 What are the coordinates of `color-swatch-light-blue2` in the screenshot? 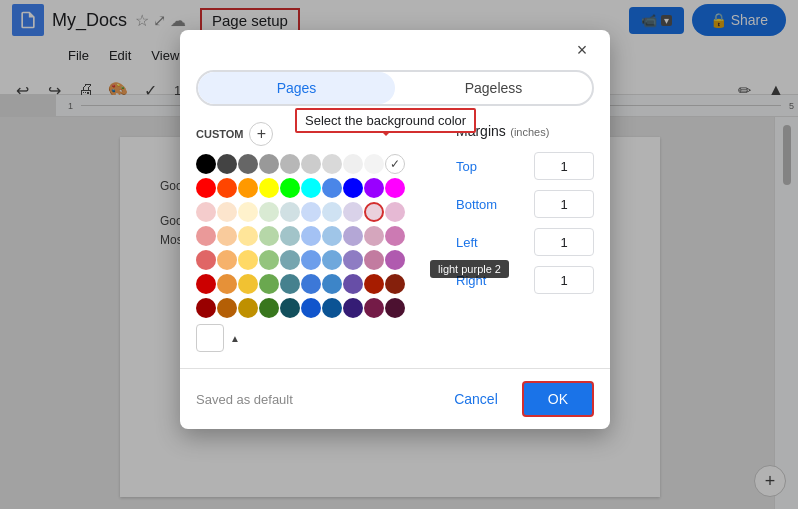 It's located at (332, 236).